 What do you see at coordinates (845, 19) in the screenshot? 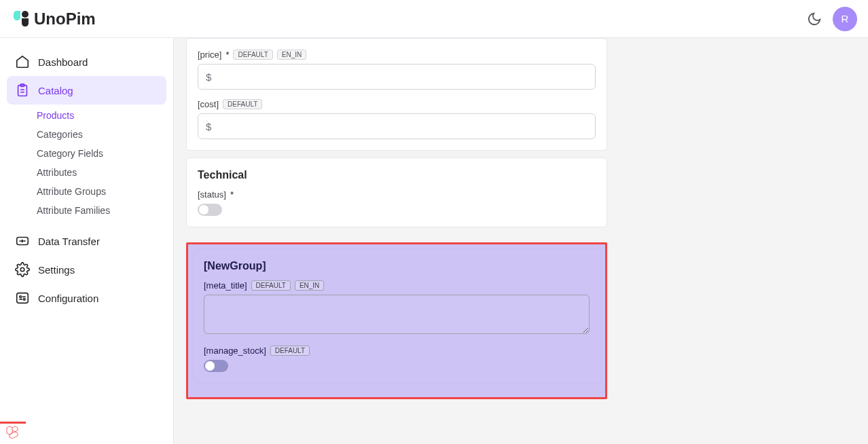
I see `user-avatar: R` at bounding box center [845, 19].